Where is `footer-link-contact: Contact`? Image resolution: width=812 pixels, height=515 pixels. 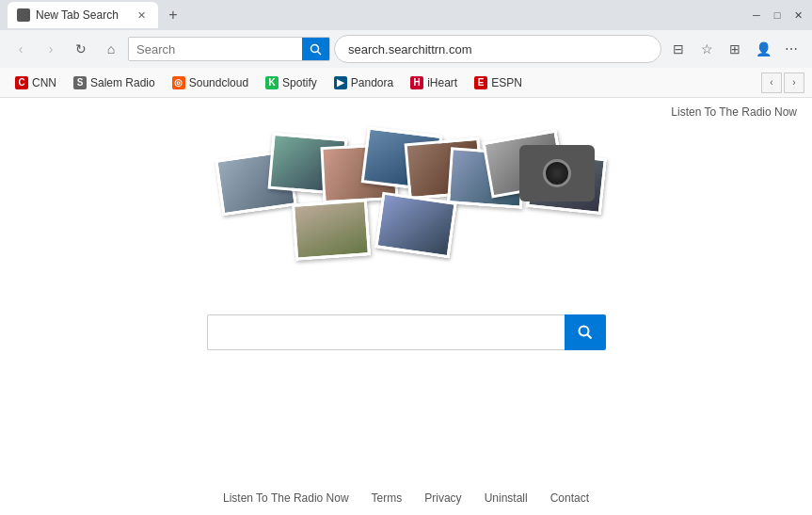
footer-link-contact: Contact is located at coordinates (570, 498).